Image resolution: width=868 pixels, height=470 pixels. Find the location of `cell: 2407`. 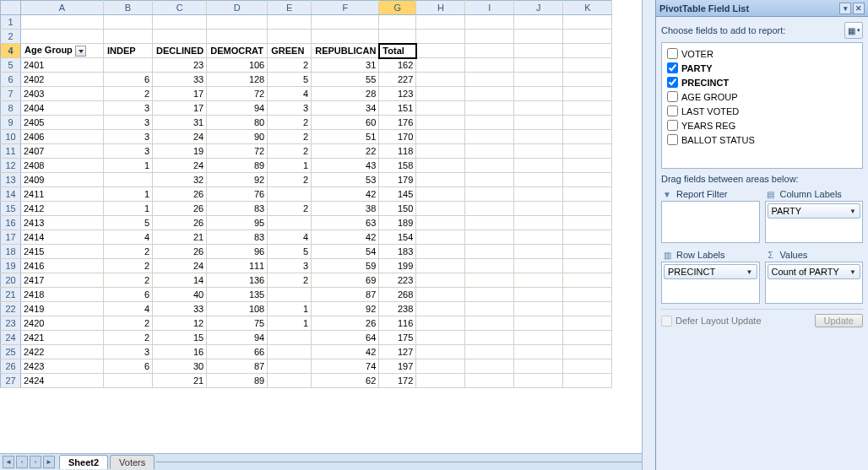

cell: 2407 is located at coordinates (62, 152).